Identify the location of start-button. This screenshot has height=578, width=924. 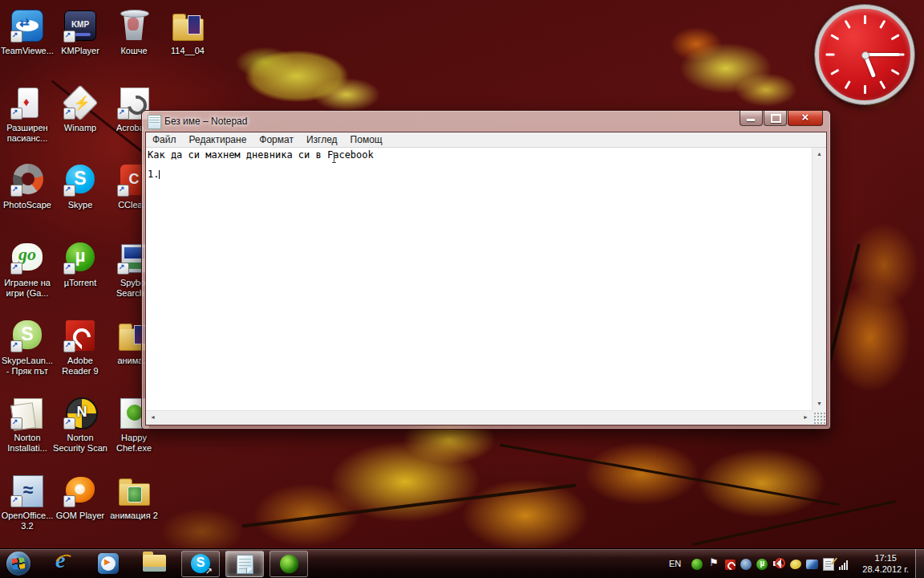
(18, 564).